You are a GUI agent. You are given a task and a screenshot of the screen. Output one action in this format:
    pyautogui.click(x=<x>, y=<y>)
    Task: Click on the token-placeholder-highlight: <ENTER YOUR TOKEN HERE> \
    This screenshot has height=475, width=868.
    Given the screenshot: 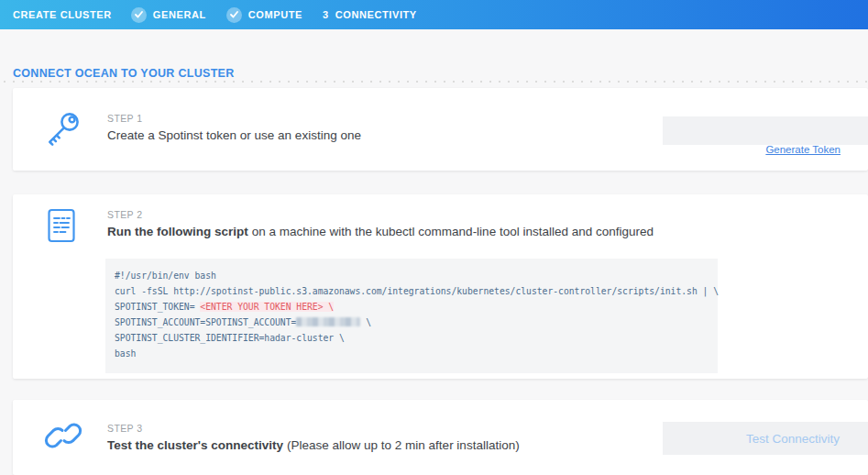 What is the action you would take?
    pyautogui.click(x=267, y=306)
    